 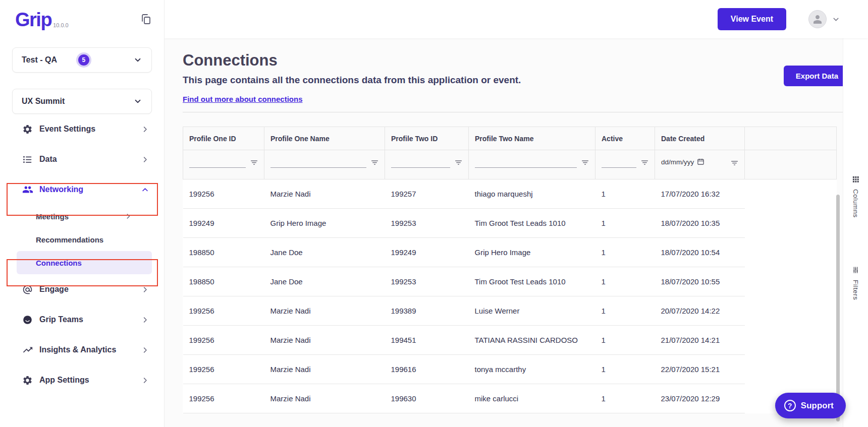 What do you see at coordinates (510, 399) in the screenshot?
I see `table-row: 199256 Marzie Nadi 199630 mike carlucci …` at bounding box center [510, 399].